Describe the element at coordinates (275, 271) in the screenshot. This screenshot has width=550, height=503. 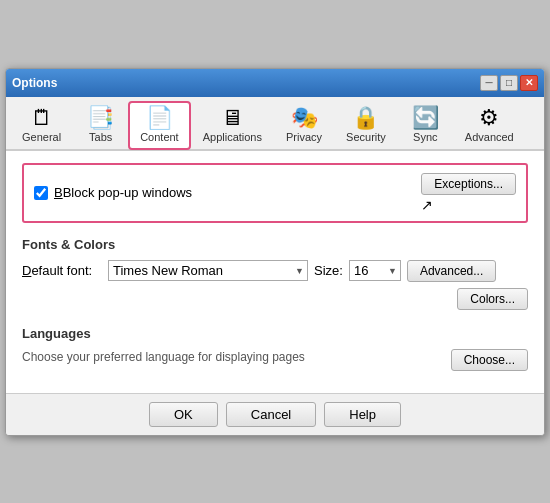
I see `font-row: Default font: Times New Roman Arial Verd…` at that location.